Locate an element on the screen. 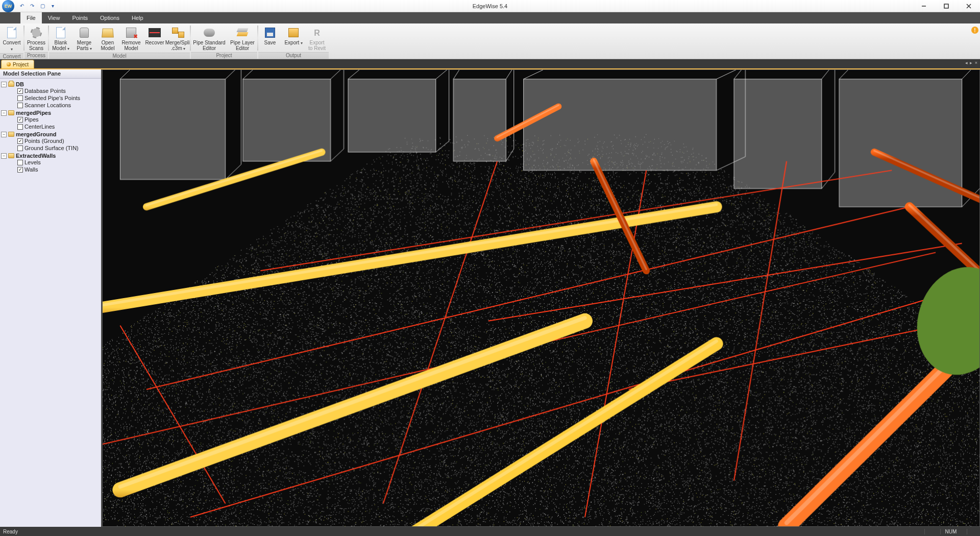 The width and height of the screenshot is (980, 536). warning-icon: ! is located at coordinates (975, 30).